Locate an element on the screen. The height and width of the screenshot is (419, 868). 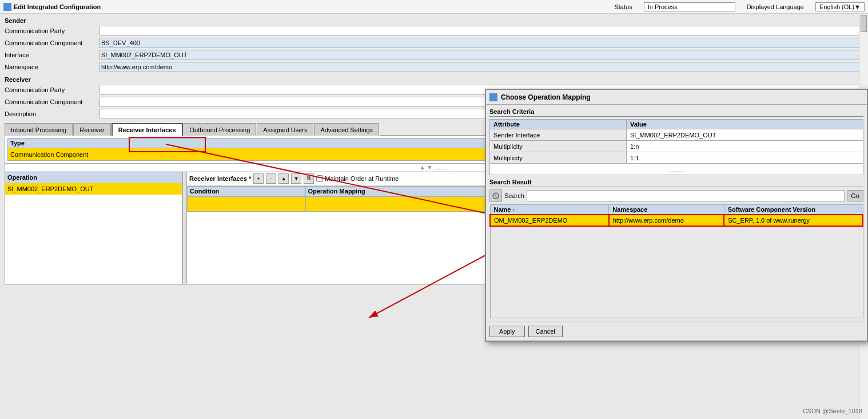
window-title: Edit Integrated Configuration is located at coordinates (314, 7).